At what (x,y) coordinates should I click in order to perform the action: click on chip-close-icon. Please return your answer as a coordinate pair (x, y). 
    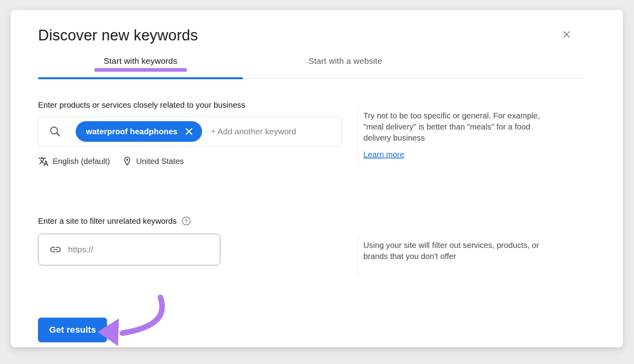
    Looking at the image, I should click on (189, 131).